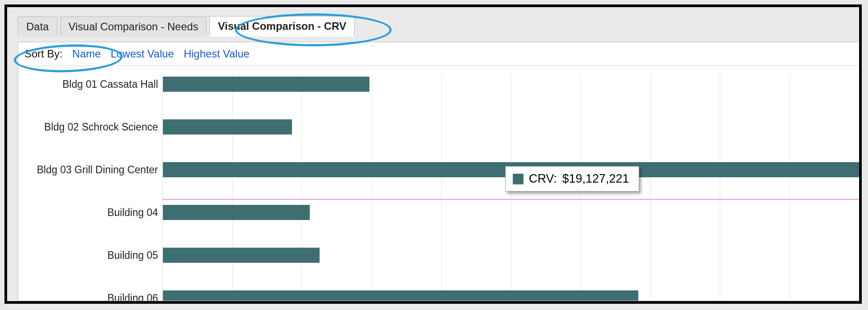 The width and height of the screenshot is (868, 310). What do you see at coordinates (93, 170) in the screenshot?
I see `bar-label: Bldg 03 Grill Dining Center` at bounding box center [93, 170].